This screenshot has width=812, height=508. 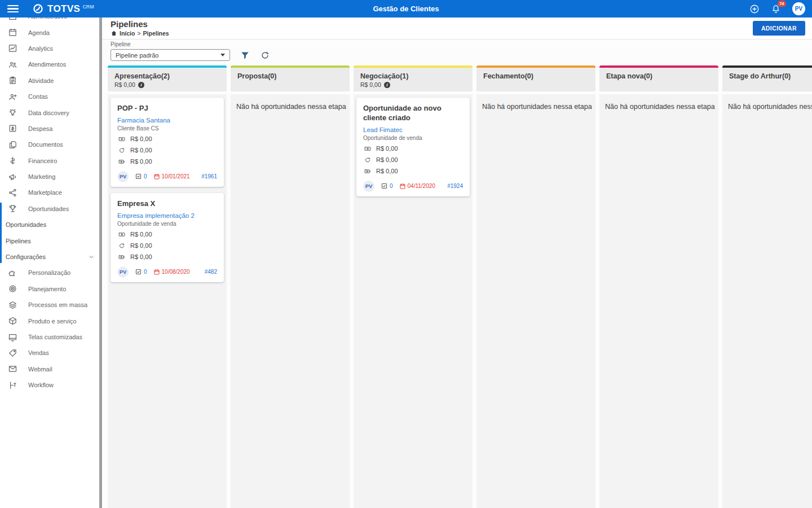 I want to click on due-date: 10/08/2020, so click(x=171, y=272).